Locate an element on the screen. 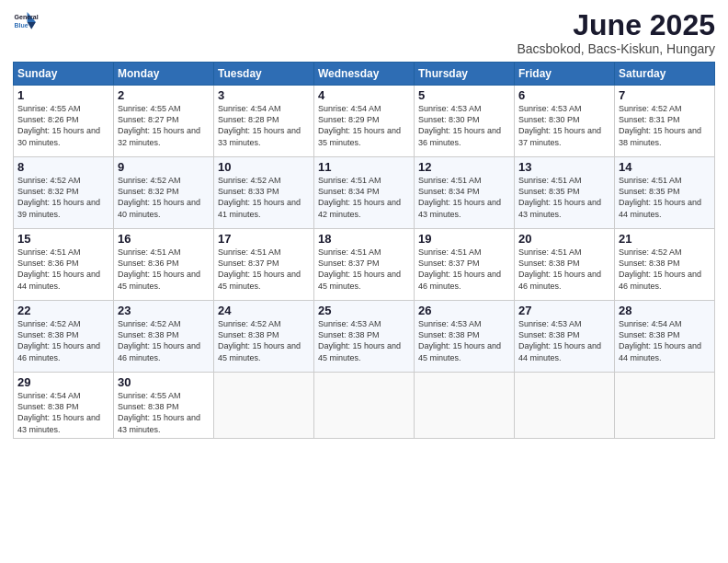  day-cell: 24 Sunrise: 4:52 AM Sunset: 8:38 PM Dayl… is located at coordinates (265, 337).